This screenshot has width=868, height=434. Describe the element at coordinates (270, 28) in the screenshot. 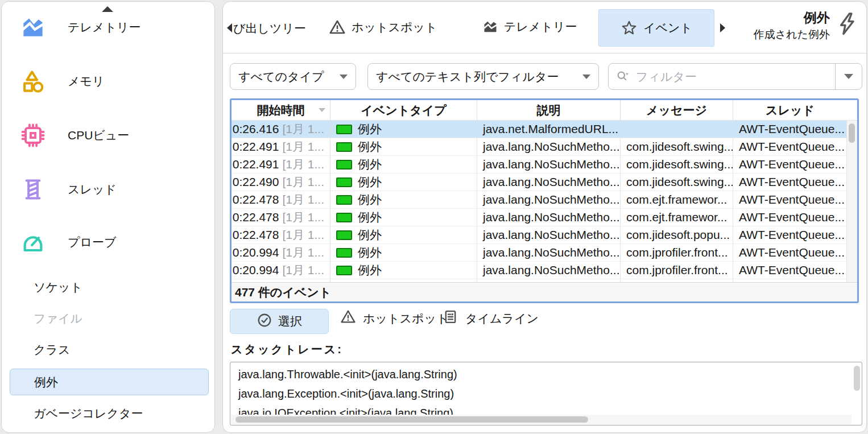

I see `tab-call-tree: び出しツリー` at that location.